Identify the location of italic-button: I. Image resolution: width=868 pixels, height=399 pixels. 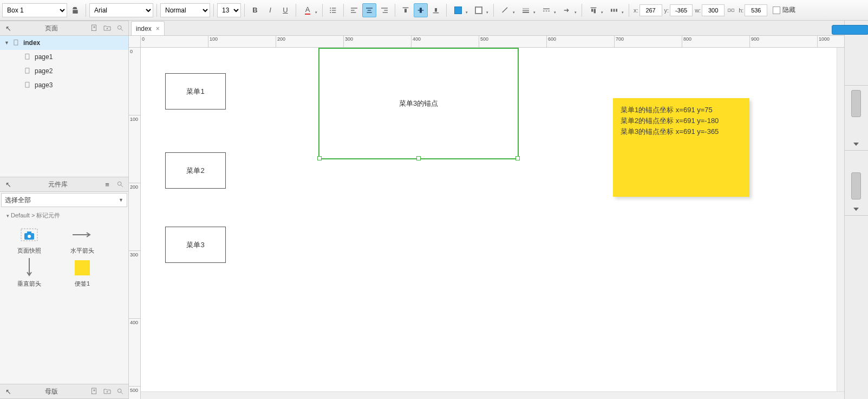
(270, 10).